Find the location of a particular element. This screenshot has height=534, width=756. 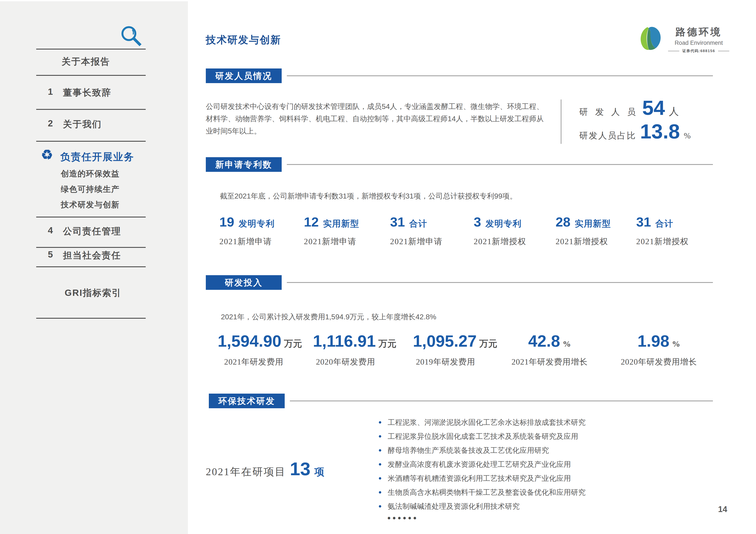

investment-paragraph: 2021年，公司累计投入研发费用1,594.9万元，较上年度增长42.8% is located at coordinates (469, 317).